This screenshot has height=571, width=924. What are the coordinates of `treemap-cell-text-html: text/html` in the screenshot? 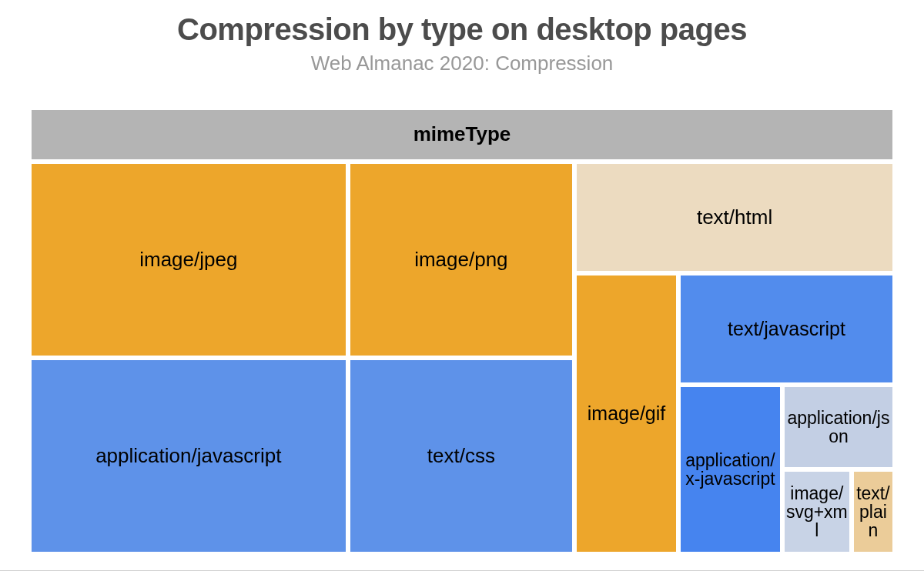 It's located at (735, 217).